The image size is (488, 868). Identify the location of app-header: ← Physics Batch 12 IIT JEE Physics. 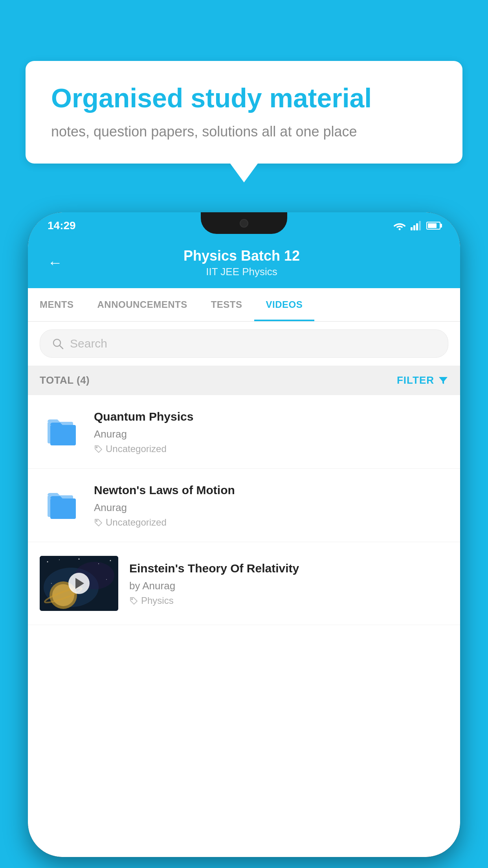
(244, 263).